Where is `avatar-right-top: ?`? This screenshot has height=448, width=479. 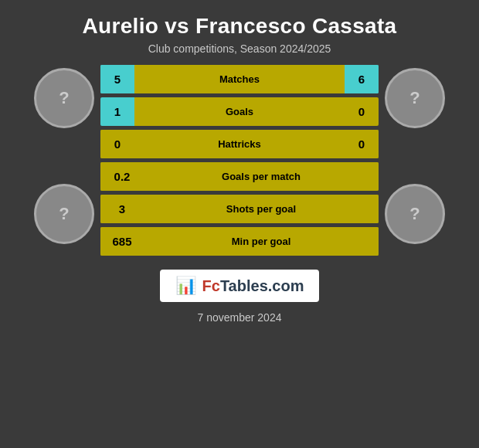
avatar-right-top: ? is located at coordinates (415, 98).